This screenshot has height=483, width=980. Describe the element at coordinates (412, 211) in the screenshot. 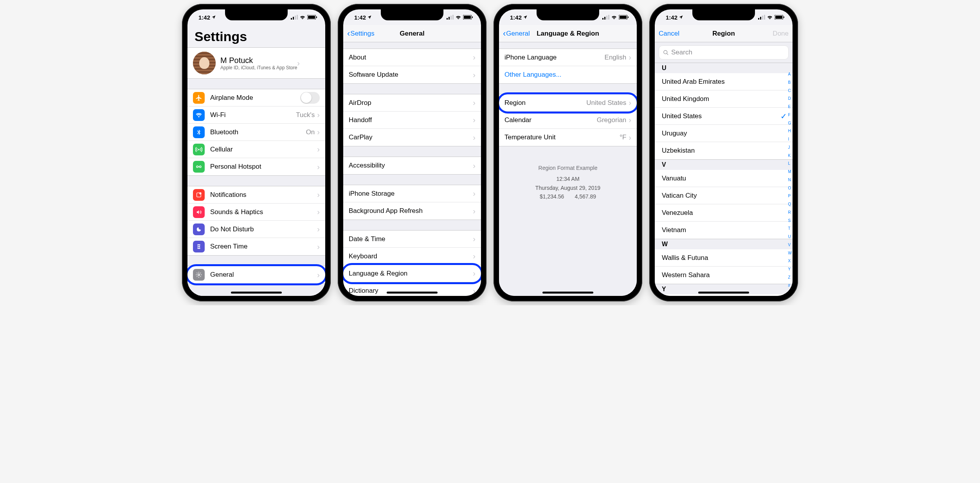

I see `list-row: Background App Refresh›` at that location.